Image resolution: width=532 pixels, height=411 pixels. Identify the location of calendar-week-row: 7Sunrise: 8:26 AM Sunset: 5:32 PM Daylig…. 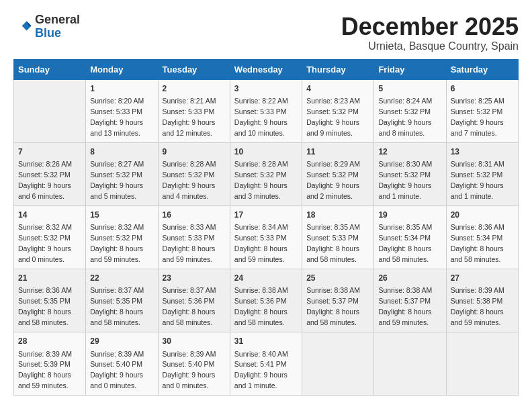
(266, 174).